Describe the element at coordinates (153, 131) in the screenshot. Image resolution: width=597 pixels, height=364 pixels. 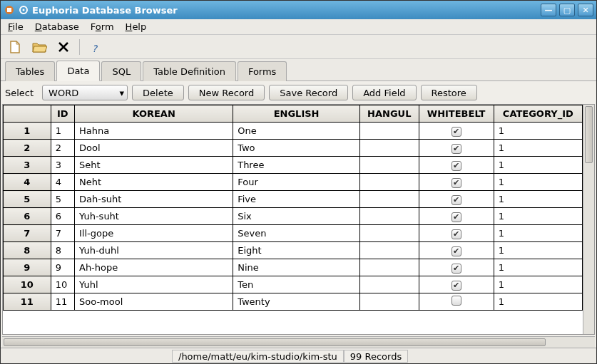
I see `cell-korean: Hahna` at that location.